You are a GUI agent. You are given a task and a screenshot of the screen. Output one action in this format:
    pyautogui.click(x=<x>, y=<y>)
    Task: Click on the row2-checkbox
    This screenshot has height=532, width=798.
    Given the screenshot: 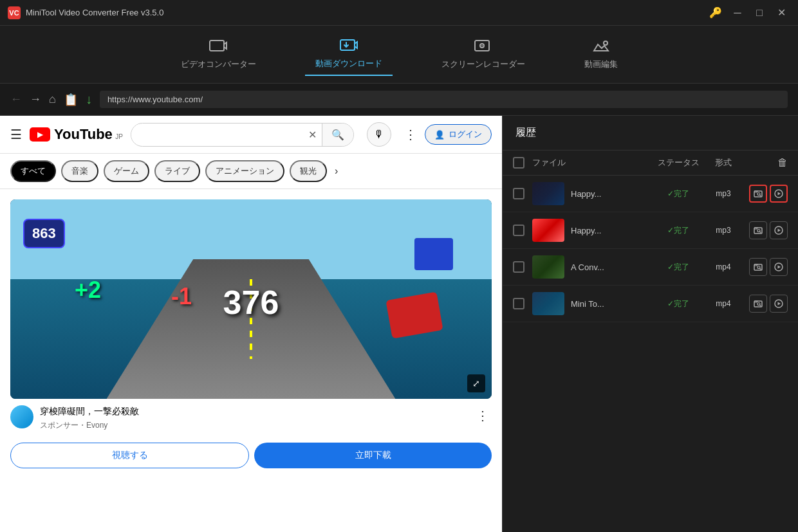 What is the action you would take?
    pyautogui.click(x=519, y=230)
    